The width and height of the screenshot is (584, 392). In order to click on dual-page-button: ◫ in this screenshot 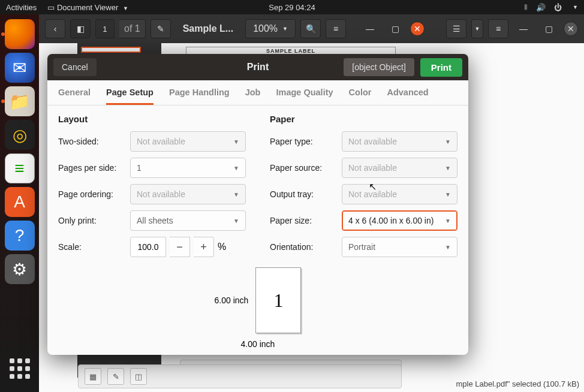, I will do `click(139, 376)`.